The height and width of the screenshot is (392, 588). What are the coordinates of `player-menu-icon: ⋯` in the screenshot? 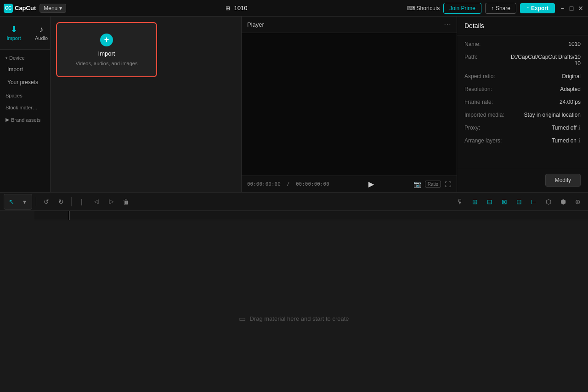 It's located at (447, 25).